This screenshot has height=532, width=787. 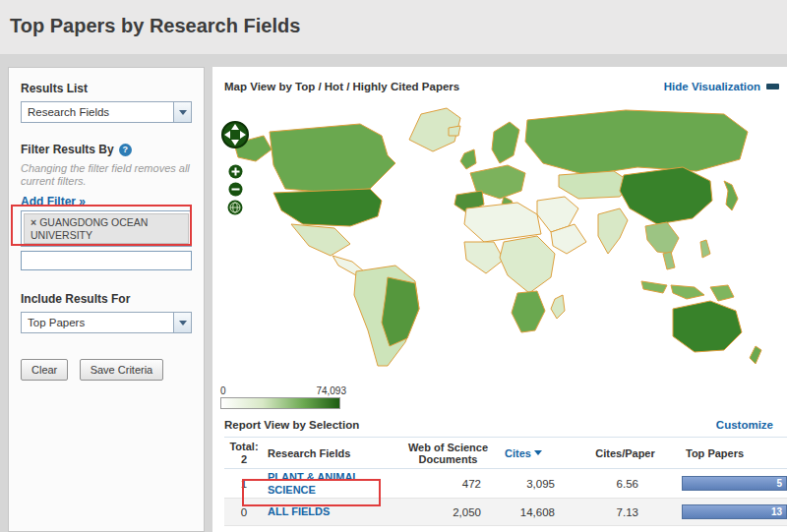 What do you see at coordinates (500, 423) in the screenshot?
I see `report-header: Report View by Selection Customize` at bounding box center [500, 423].